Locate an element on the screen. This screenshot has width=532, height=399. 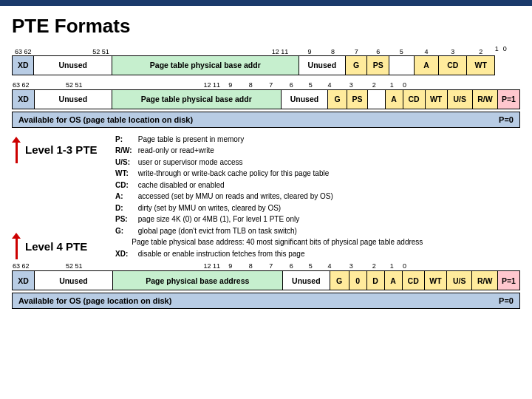
cell-g: G is located at coordinates (356, 65).